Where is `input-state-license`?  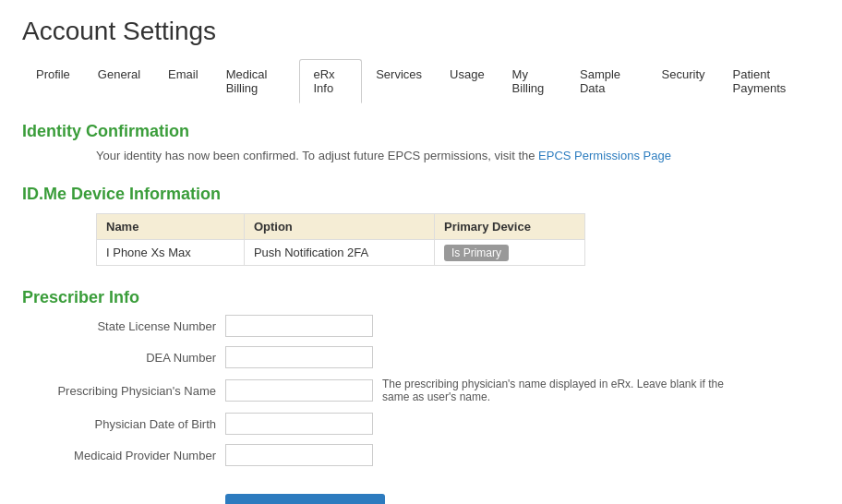 input-state-license is located at coordinates (299, 326).